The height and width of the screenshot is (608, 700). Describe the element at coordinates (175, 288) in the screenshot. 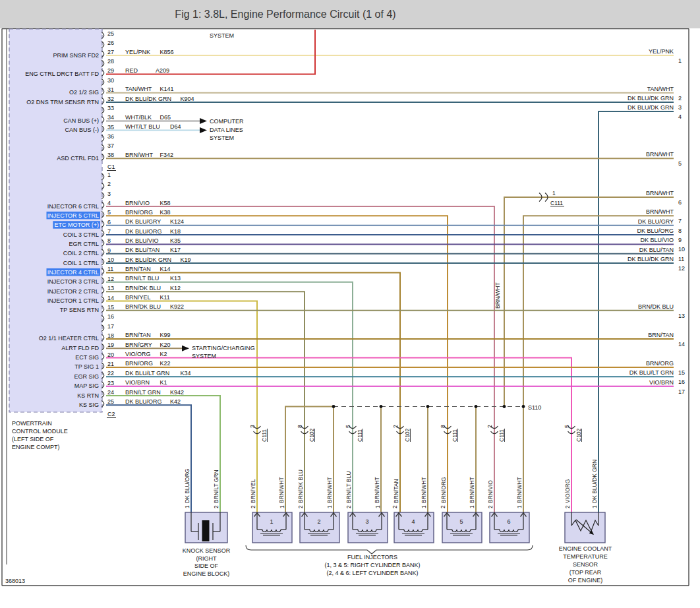

I see `wire-circuit-label: K12` at that location.